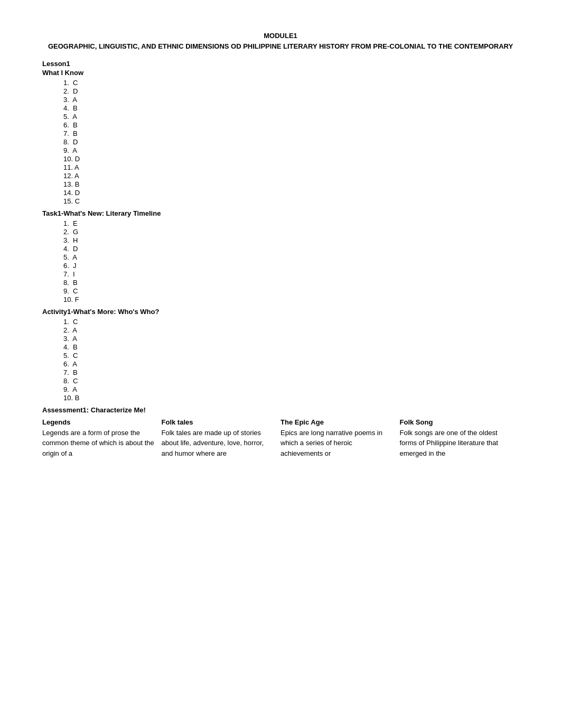  I want to click on list-item: 7. B, so click(291, 133).